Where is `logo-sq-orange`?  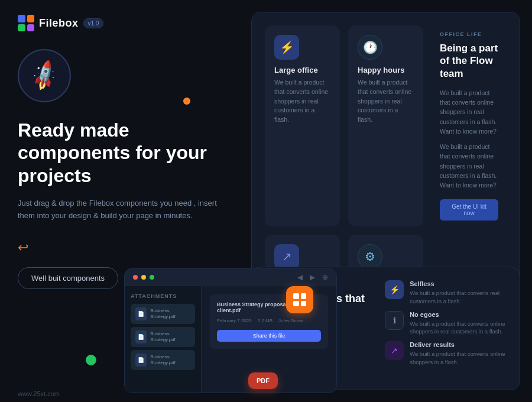 logo-sq-orange is located at coordinates (31, 19).